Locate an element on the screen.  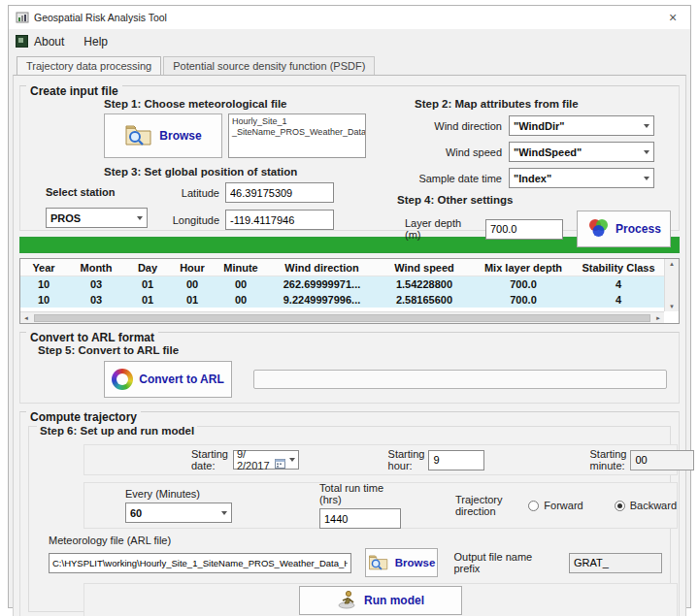
convert-to-arl-label: Convert to ARL is located at coordinates (182, 379).